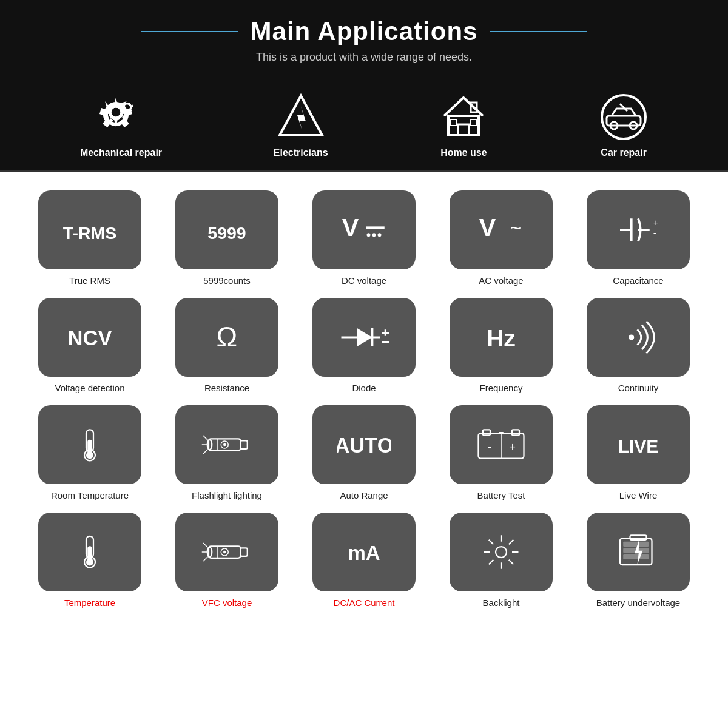  Describe the element at coordinates (227, 346) in the screenshot. I see `feature-resistance: Ω Resistance` at that location.